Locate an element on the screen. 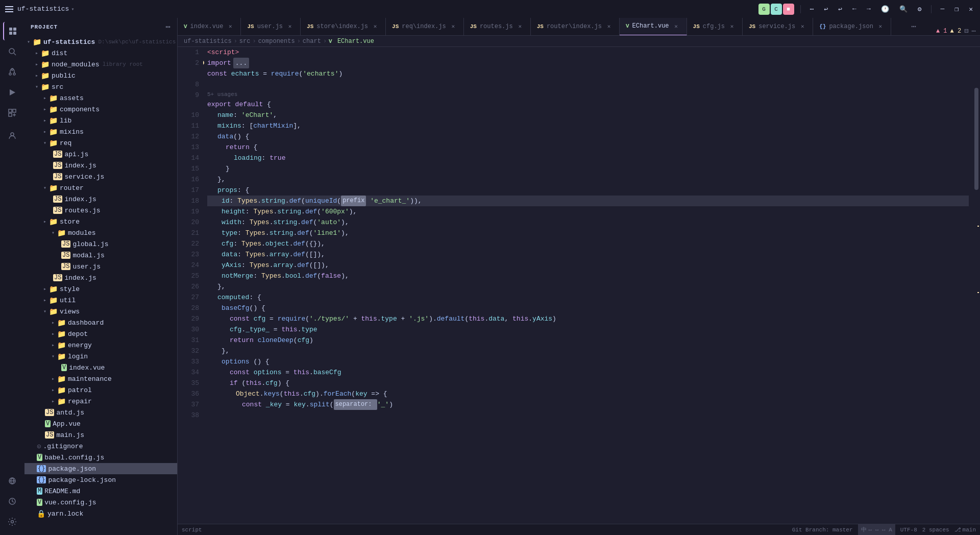 This screenshot has height=535, width=980. tree-item-user-js: JS user.js is located at coordinates (101, 266).